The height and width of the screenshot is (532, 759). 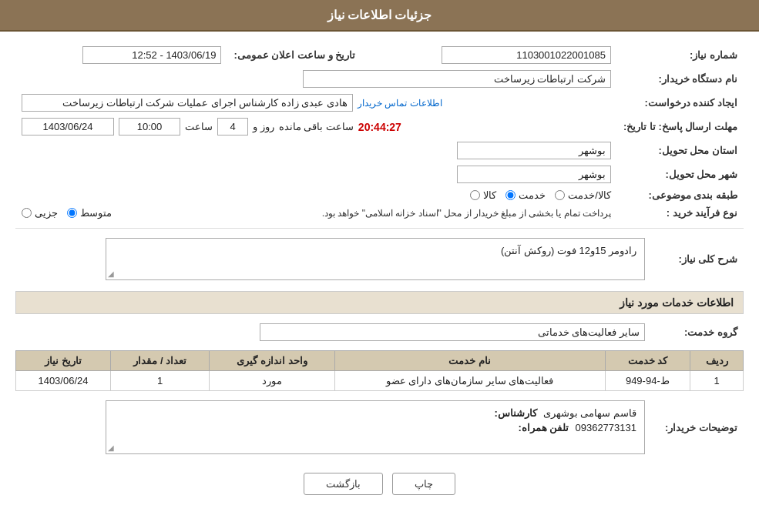 I want to click on label-remaining: ساعت باقی مانده, so click(x=316, y=126).